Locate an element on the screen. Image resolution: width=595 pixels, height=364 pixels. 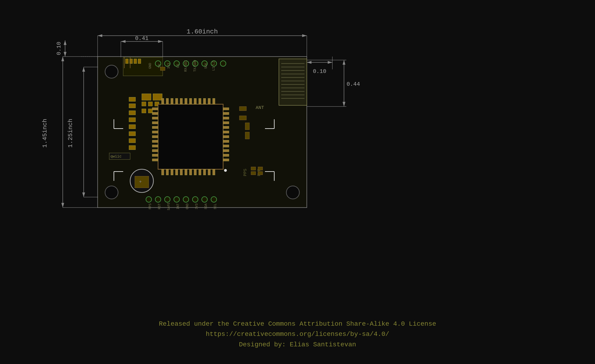
svg-text: SCK is located at coordinates (206, 66).